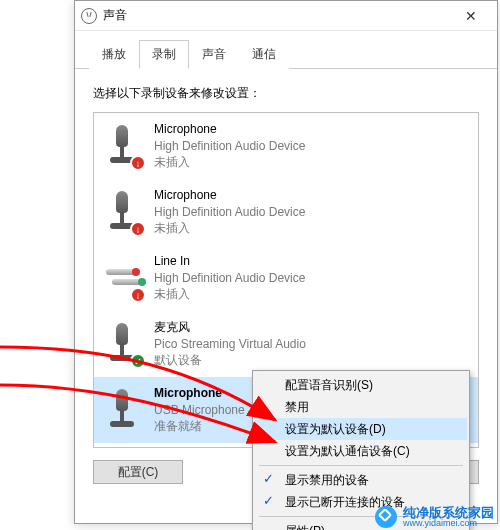 The image size is (500, 530). What do you see at coordinates (286, 50) in the screenshot?
I see `tab-strip: 播放 录制 声音 通信` at bounding box center [286, 50].